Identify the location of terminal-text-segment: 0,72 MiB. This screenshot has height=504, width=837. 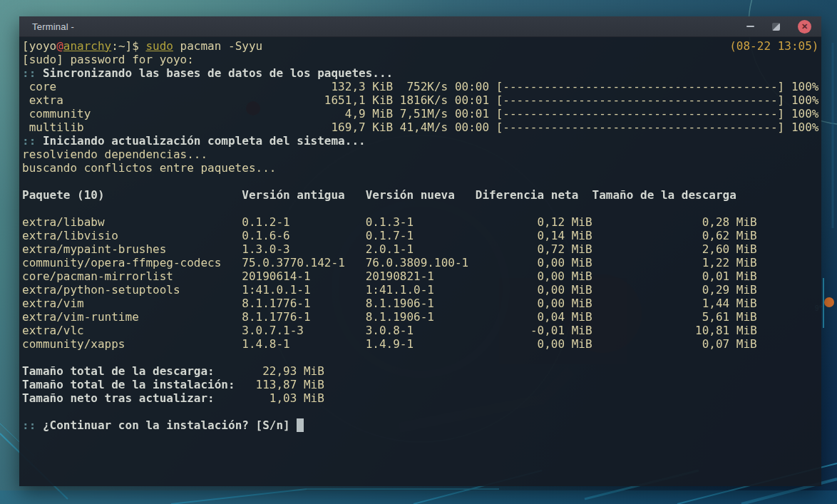
(565, 250).